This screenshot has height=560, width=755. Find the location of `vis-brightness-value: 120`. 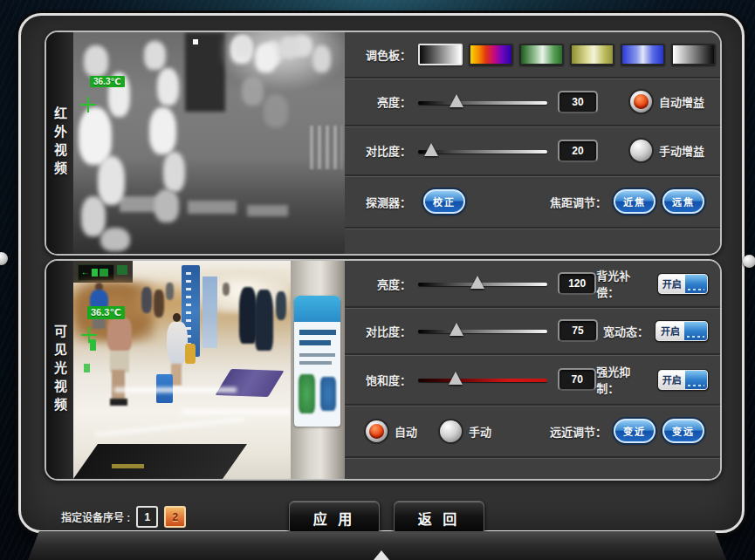

vis-brightness-value: 120 is located at coordinates (577, 283).